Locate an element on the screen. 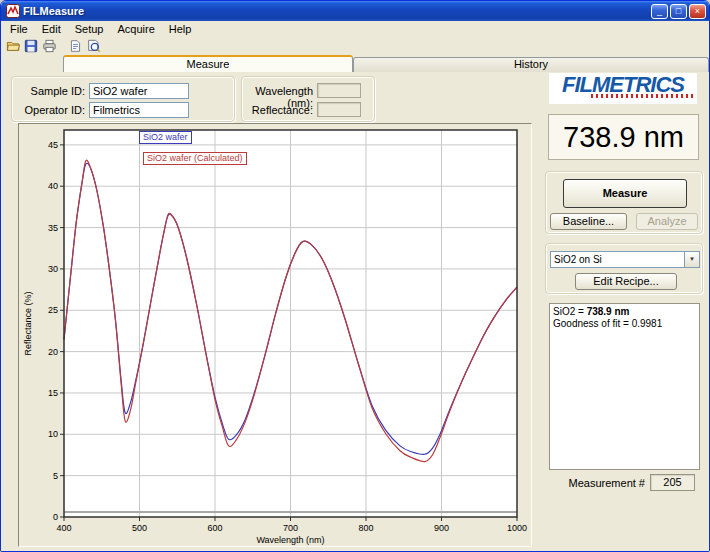 The image size is (710, 552). svg-text: 0 is located at coordinates (56, 517).